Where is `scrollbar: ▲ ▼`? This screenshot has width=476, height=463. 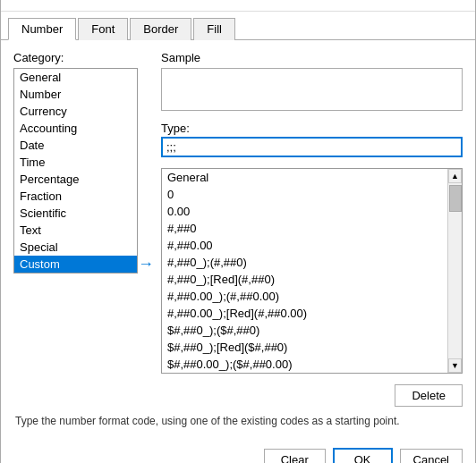
scrollbar: ▲ ▼ is located at coordinates (455, 271).